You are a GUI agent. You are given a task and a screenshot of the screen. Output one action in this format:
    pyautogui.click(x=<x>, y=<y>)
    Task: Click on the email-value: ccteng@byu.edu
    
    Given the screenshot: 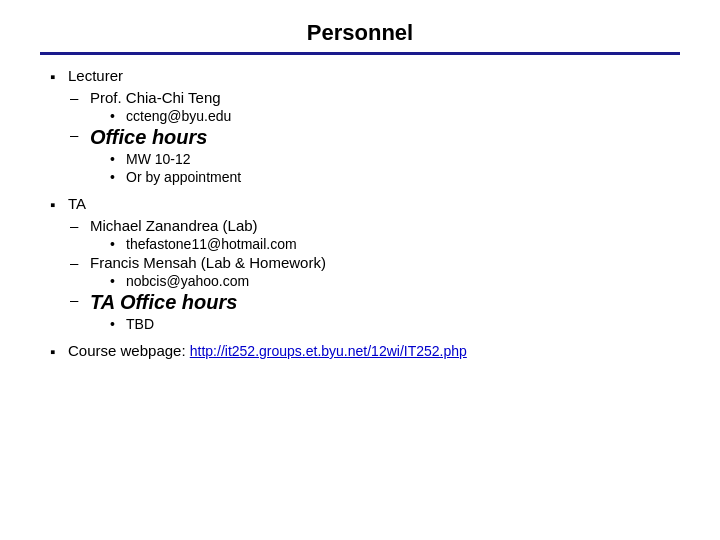 What is the action you would take?
    pyautogui.click(x=178, y=116)
    